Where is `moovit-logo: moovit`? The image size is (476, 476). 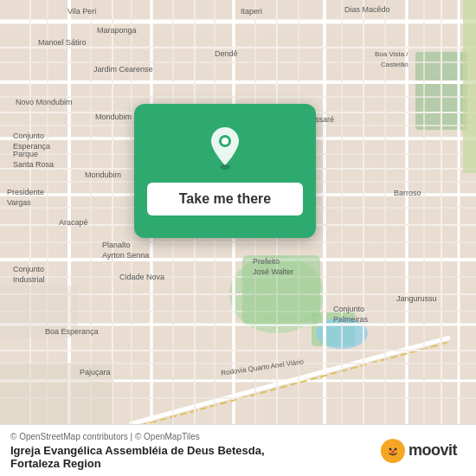 moovit-logo: moovit is located at coordinates (419, 451).